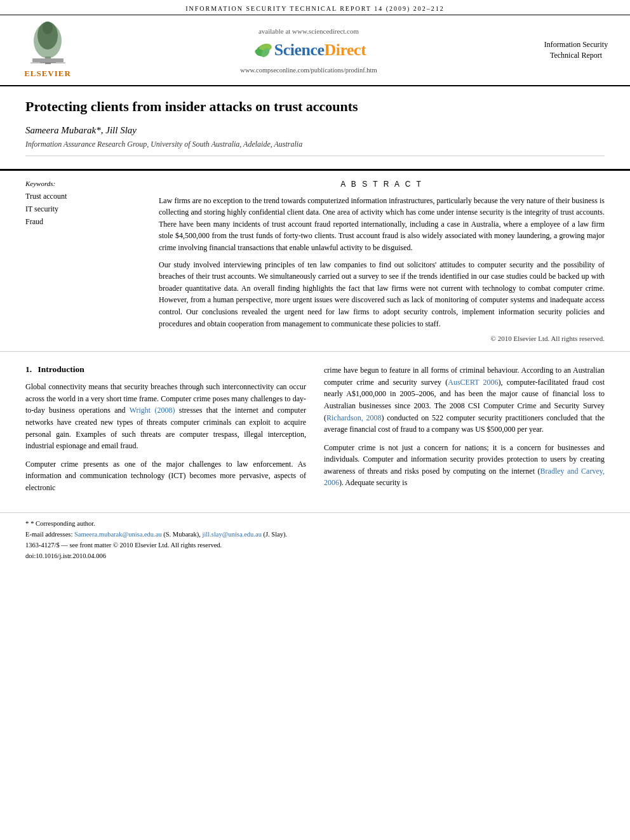 Image resolution: width=630 pixels, height=840 pixels. Describe the element at coordinates (315, 535) in the screenshot. I see `footnote-email: E-mail addresses: Sameera.mubarak@unisa.…` at that location.